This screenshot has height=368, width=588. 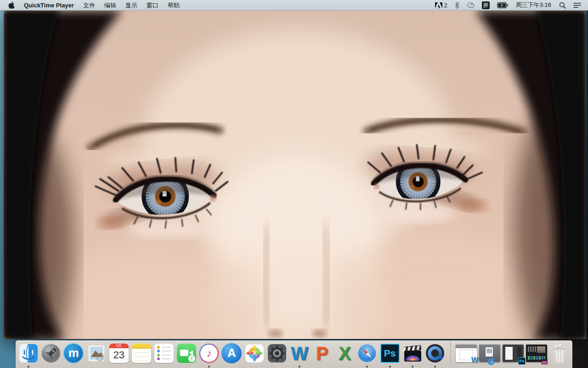 I want to click on dock-maxthon: m, so click(x=74, y=353).